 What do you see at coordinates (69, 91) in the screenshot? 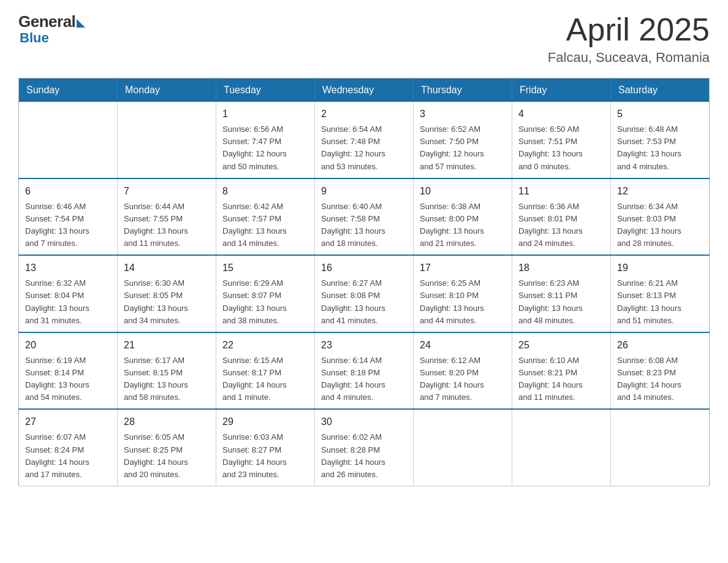
I see `weekday-header-sunday: Sunday` at bounding box center [69, 91].